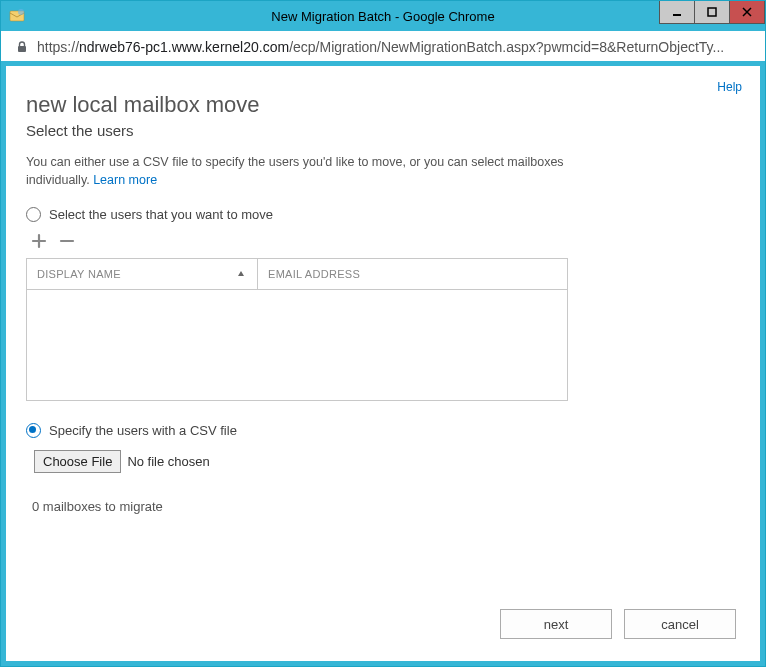 This screenshot has width=766, height=667. What do you see at coordinates (712, 12) in the screenshot?
I see `maximize-button` at bounding box center [712, 12].